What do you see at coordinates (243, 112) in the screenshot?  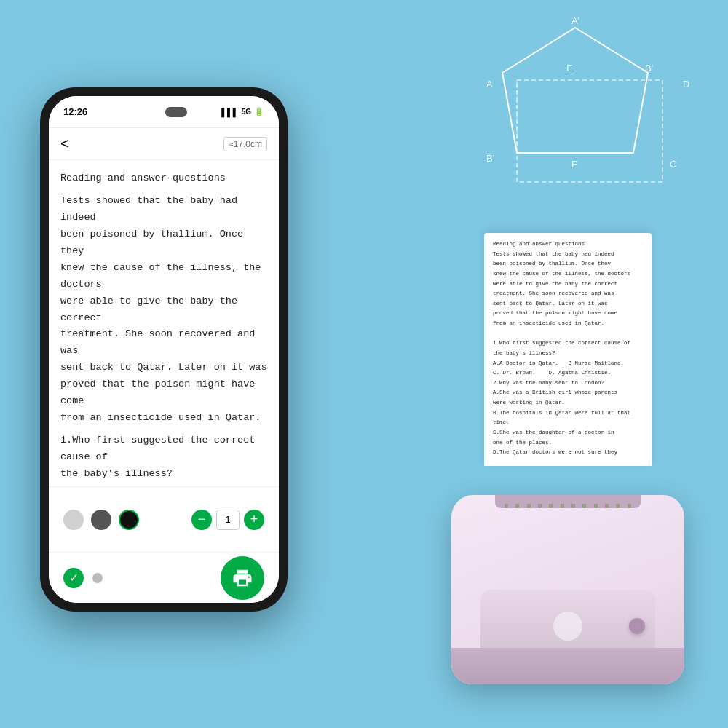 I see `status-icons: ▌▌▌ 5G 🔋` at bounding box center [243, 112].